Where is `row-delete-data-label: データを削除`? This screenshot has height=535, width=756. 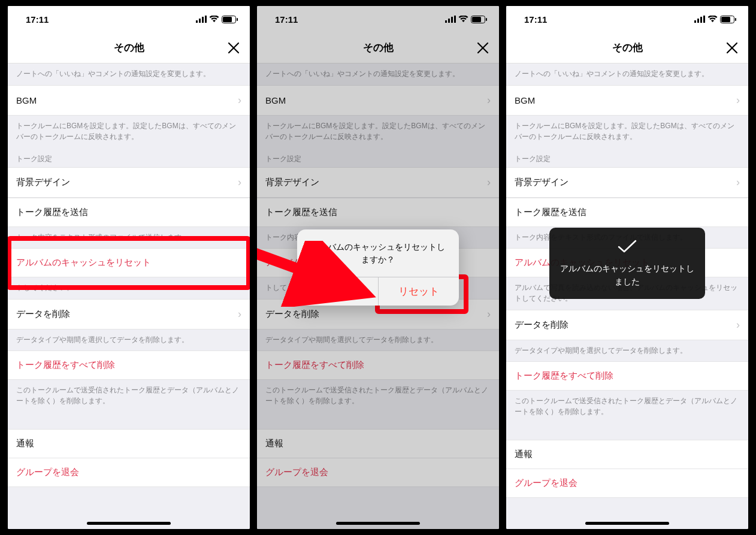 row-delete-data-label: データを削除 is located at coordinates (43, 314).